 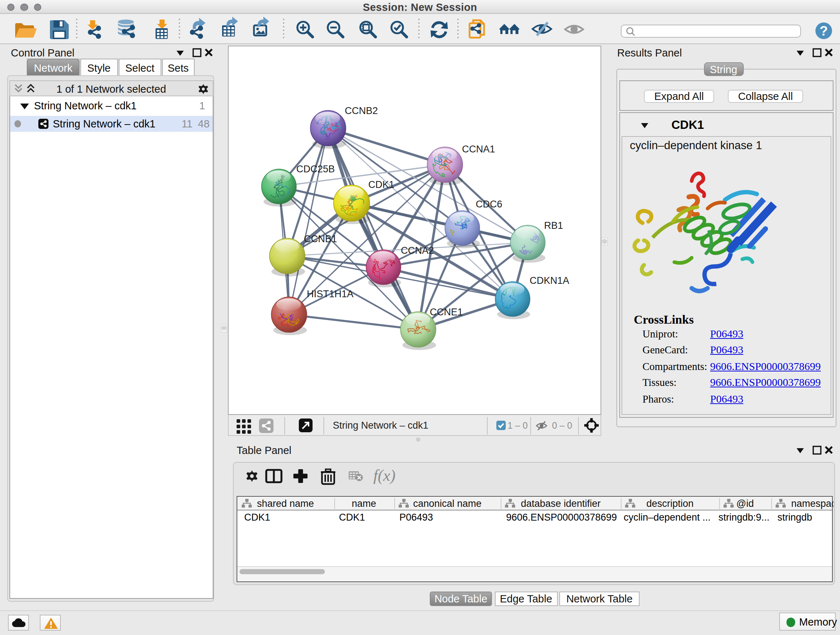 I want to click on svg-text: CDK1, so click(x=381, y=184).